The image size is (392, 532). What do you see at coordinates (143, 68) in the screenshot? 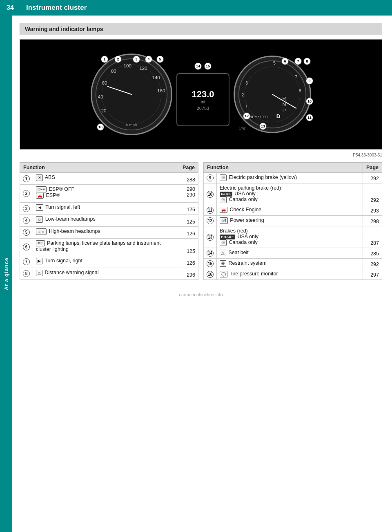
I see `svg-text: 120` at bounding box center [143, 68].